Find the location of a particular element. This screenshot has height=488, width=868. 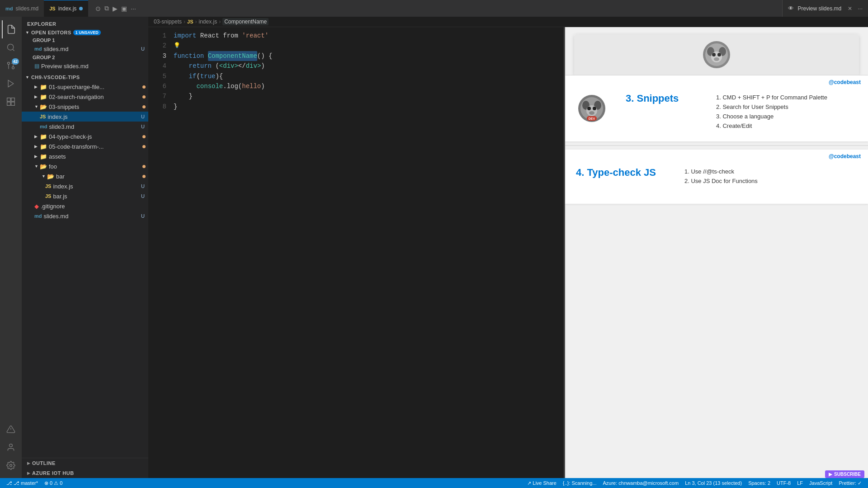

folder-bar: ▼ 📂 bar is located at coordinates (85, 176).